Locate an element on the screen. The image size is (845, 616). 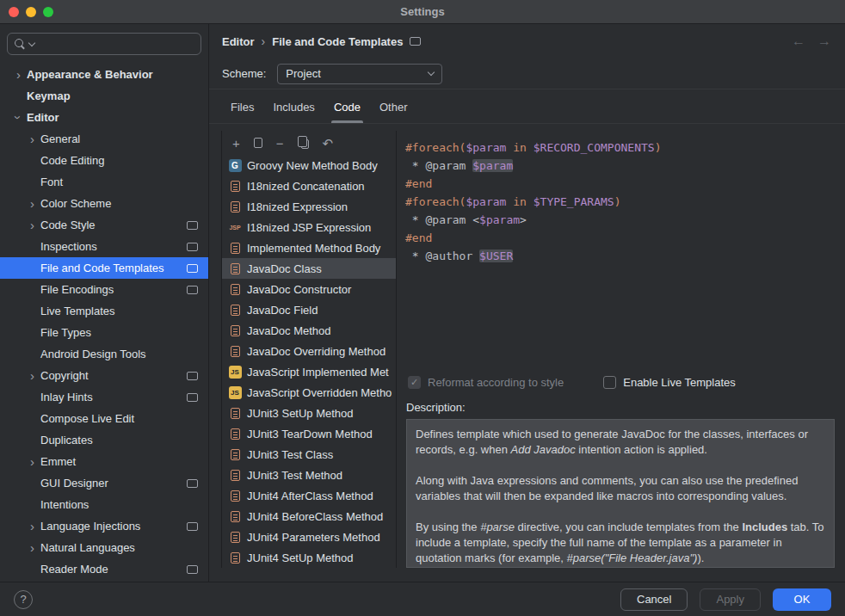
sidebar-item-live-templates: Live Templates is located at coordinates (104, 311).